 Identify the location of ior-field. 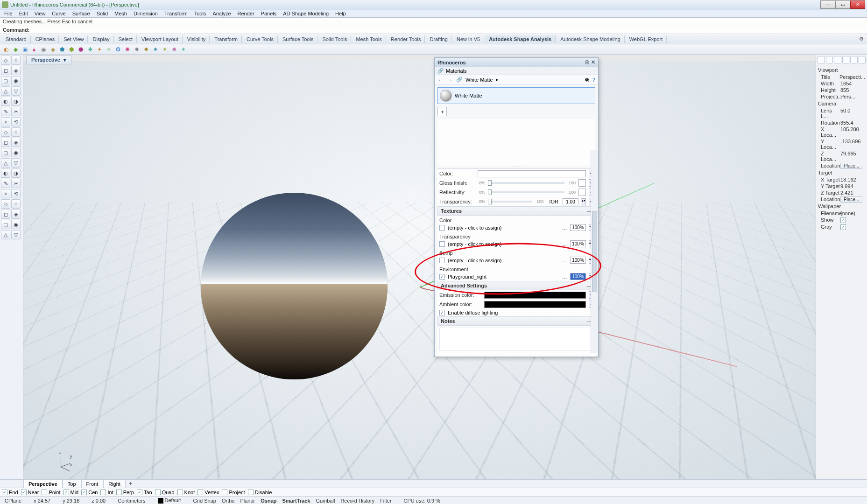
(571, 202).